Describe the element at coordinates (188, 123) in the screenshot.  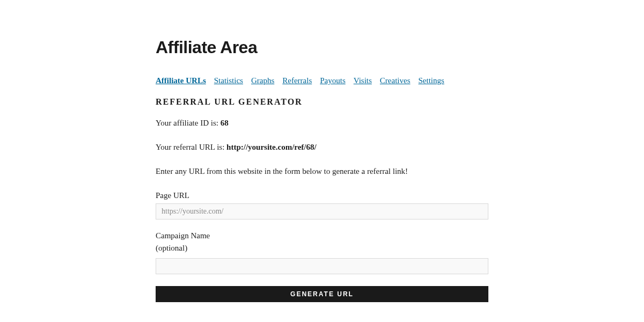
I see `affiliate-id-label: Your affiliate ID is:` at that location.